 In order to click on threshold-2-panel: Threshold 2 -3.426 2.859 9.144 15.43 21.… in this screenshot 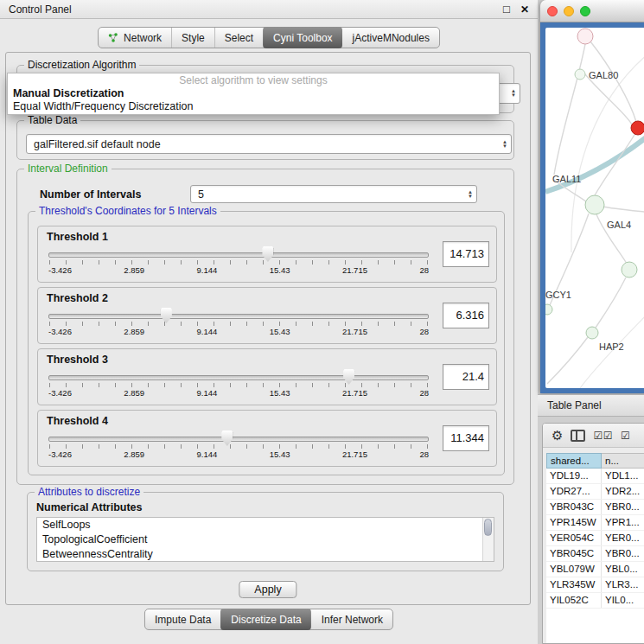, I will do `click(267, 316)`.